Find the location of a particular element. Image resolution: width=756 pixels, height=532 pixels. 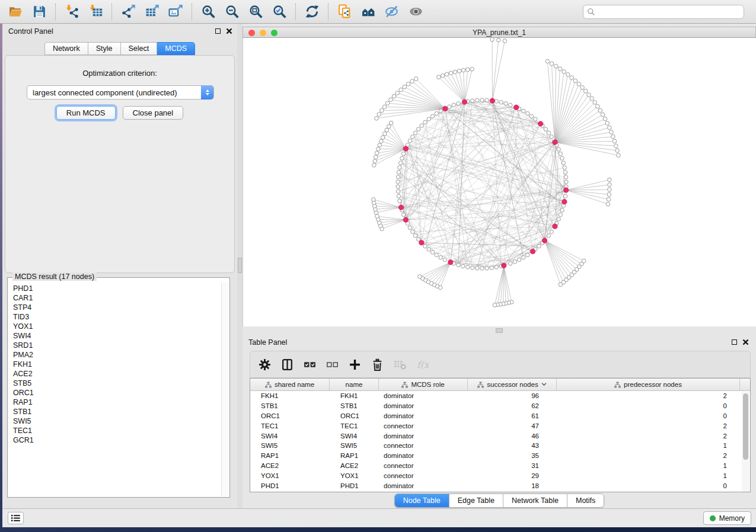

float-table-panel-icon is located at coordinates (734, 342).